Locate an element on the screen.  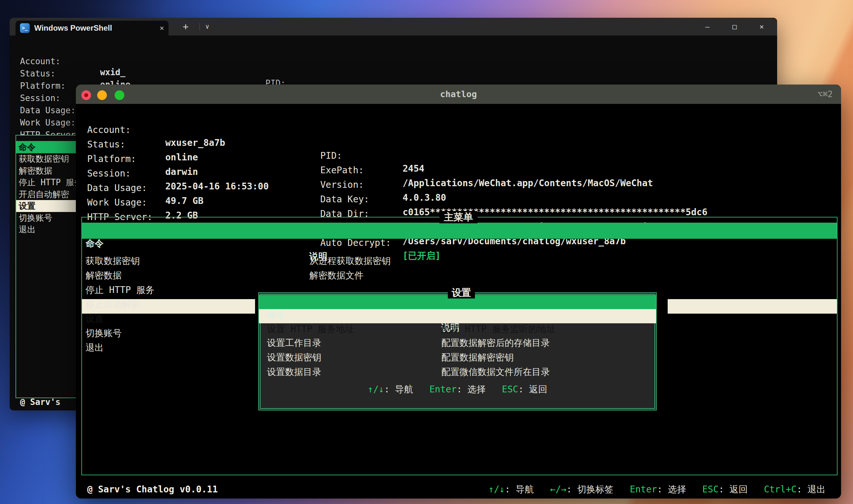
main-menu-header-band is located at coordinates (459, 231).